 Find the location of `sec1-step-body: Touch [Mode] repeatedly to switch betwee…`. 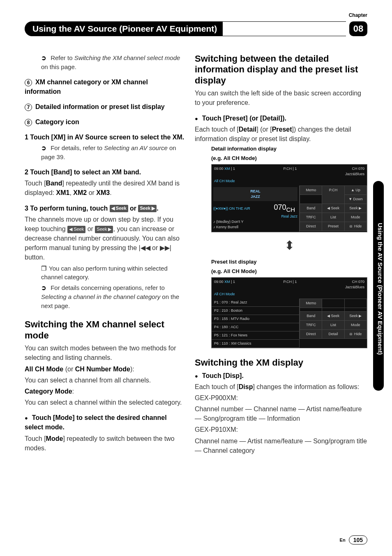

sec1-step-body: Touch [Mode] repeatedly to switch betwee… is located at coordinates (105, 443).